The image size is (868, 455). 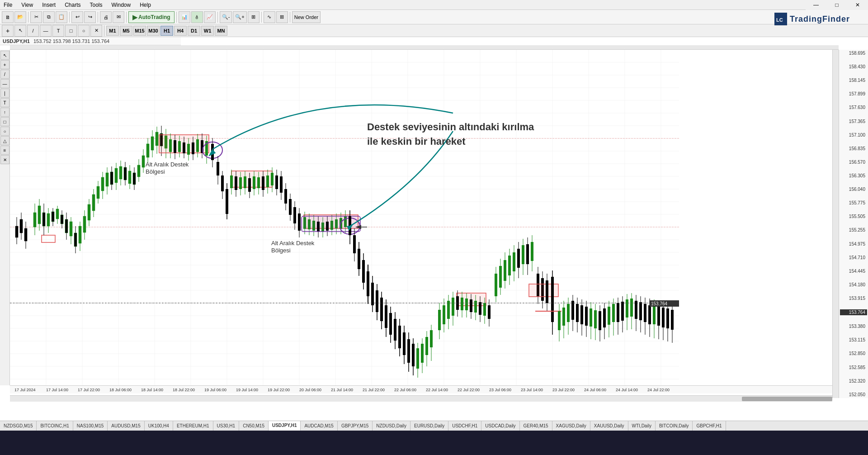 What do you see at coordinates (282, 17) in the screenshot?
I see `template-button: ⊞` at bounding box center [282, 17].